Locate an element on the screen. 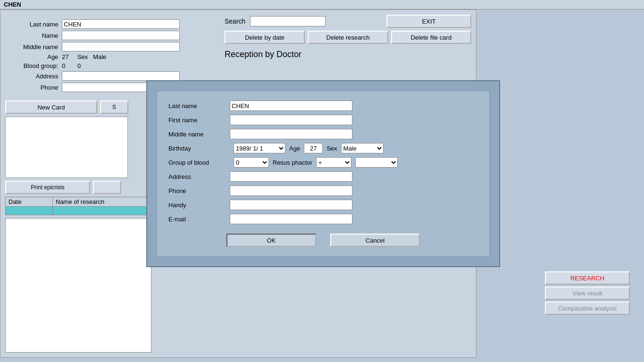 This screenshot has width=644, height=362. research-col-header: Name of research is located at coordinates (102, 202).